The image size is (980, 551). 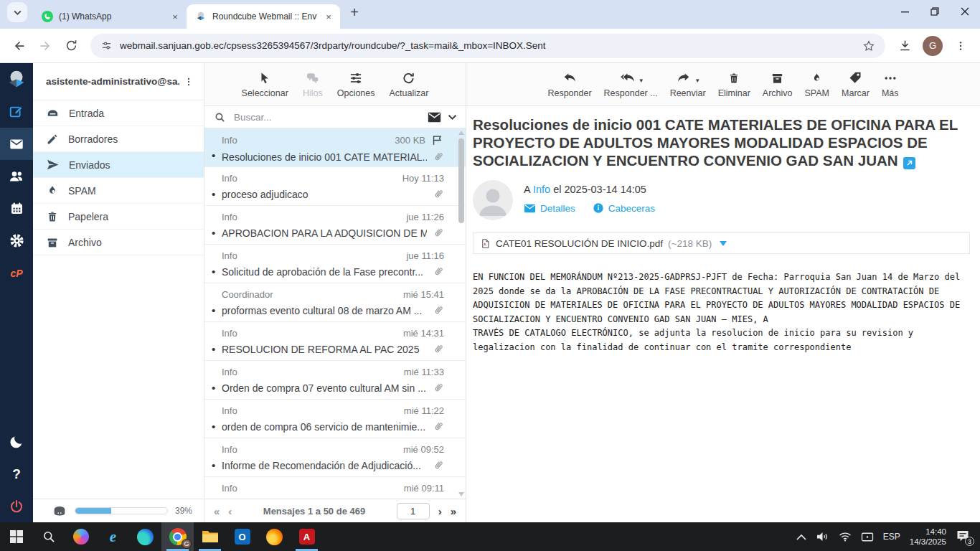 I want to click on next-page-button: ›, so click(x=440, y=511).